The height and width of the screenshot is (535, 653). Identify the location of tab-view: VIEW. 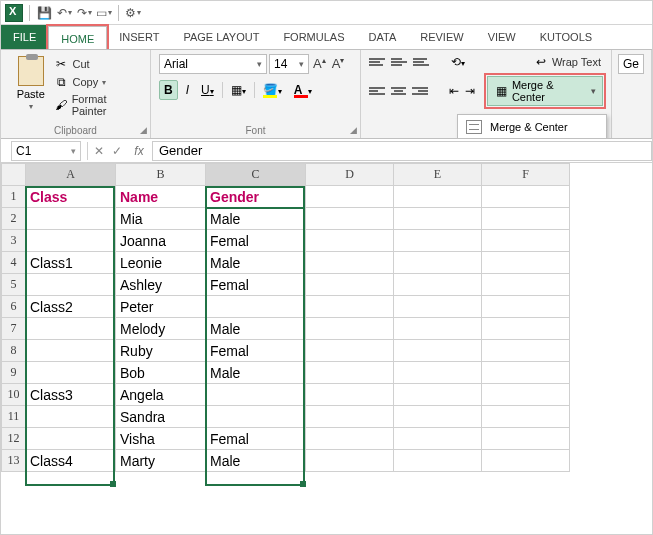
(502, 37).